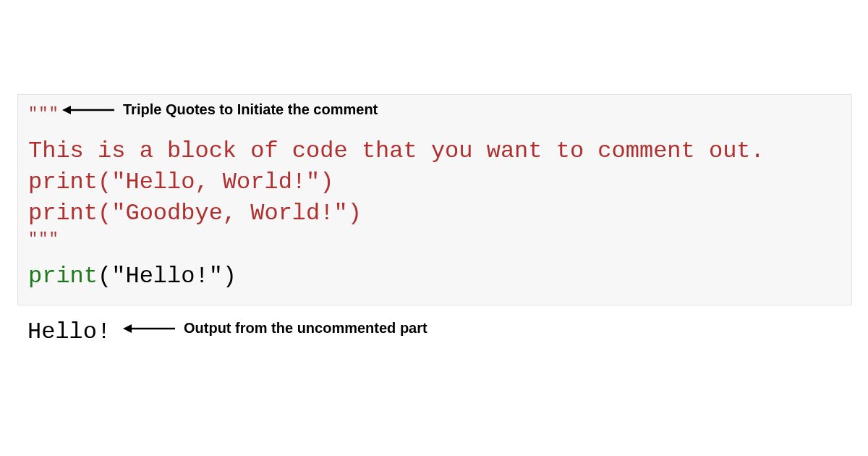 Image resolution: width=868 pixels, height=456 pixels. Describe the element at coordinates (435, 151) in the screenshot. I see `docstring-line-1: This is a block of code that you want to…` at that location.